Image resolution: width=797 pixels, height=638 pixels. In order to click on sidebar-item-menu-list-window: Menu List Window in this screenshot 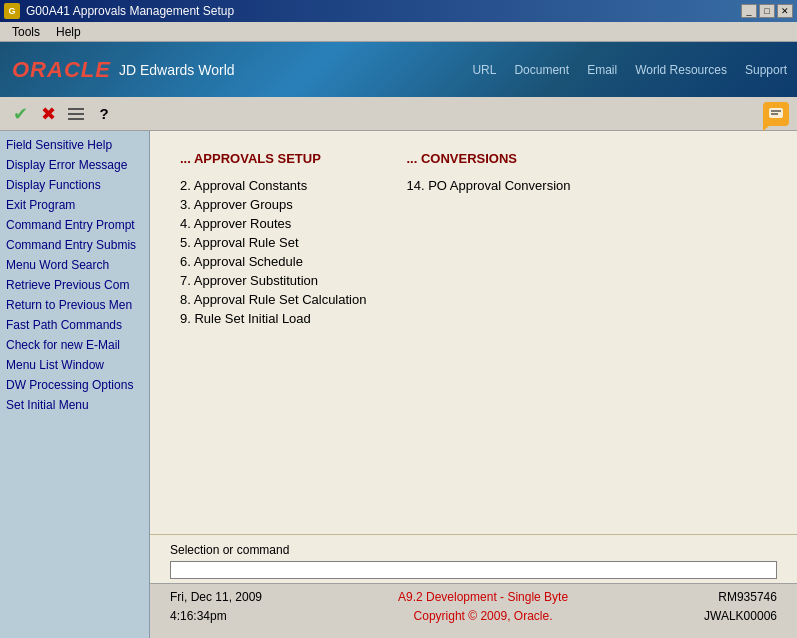, I will do `click(74, 365)`.